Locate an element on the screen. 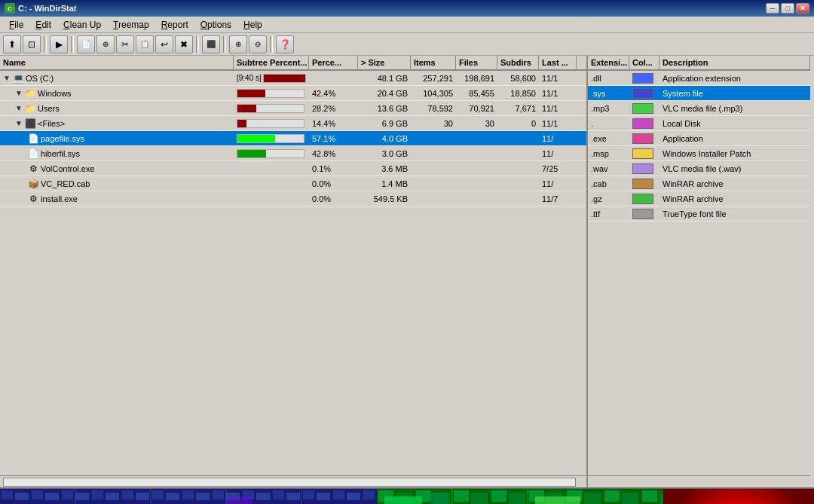 This screenshot has height=504, width=814. items-cell-hiberfil is located at coordinates (433, 154).